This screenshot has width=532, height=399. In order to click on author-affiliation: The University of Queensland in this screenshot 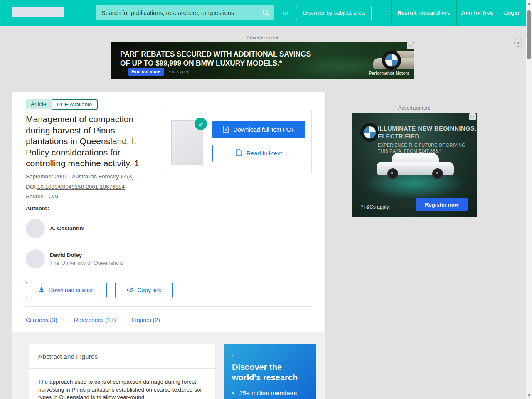, I will do `click(87, 263)`.